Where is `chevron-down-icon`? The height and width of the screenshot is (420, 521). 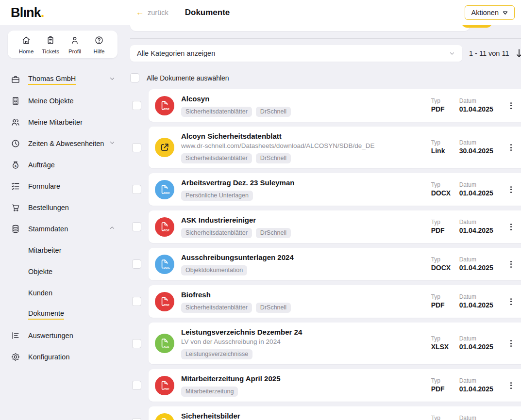
chevron-down-icon is located at coordinates (112, 144).